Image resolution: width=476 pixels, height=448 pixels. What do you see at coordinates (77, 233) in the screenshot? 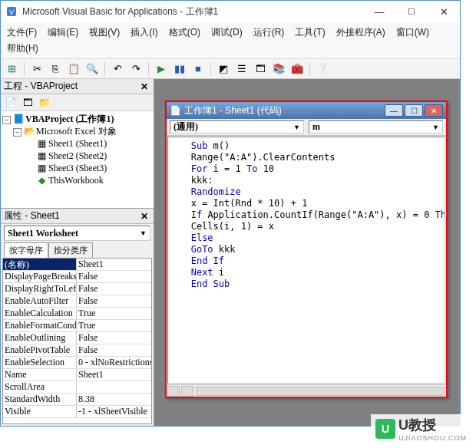
I see `properties-object-select: Sheet1 Worksheet ▼` at bounding box center [77, 233].